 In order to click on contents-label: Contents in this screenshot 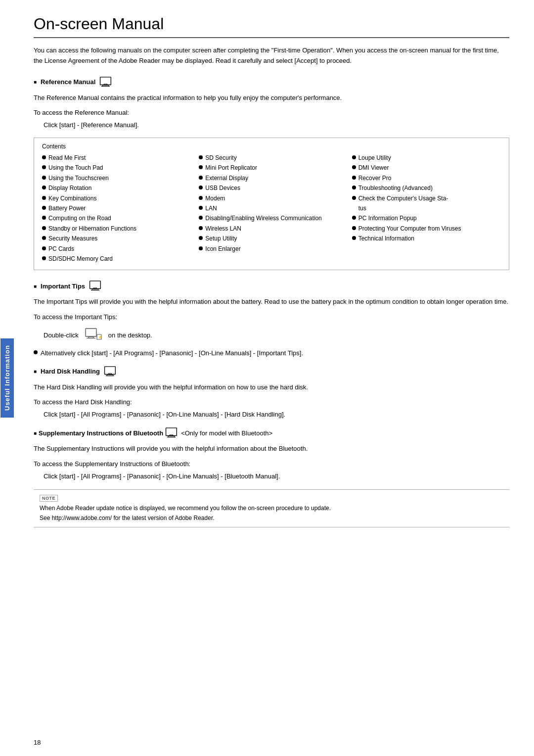, I will do `click(271, 146)`.